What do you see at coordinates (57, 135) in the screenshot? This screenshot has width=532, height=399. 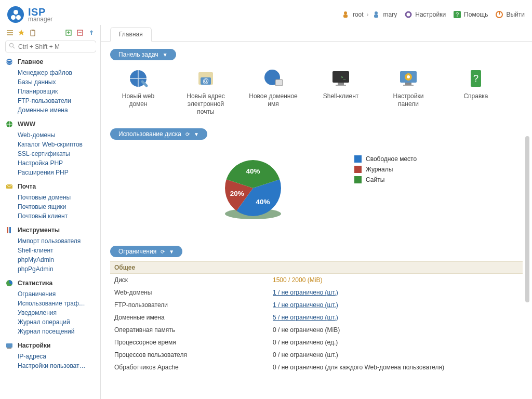 I see `nav-item: Web-домены` at bounding box center [57, 135].